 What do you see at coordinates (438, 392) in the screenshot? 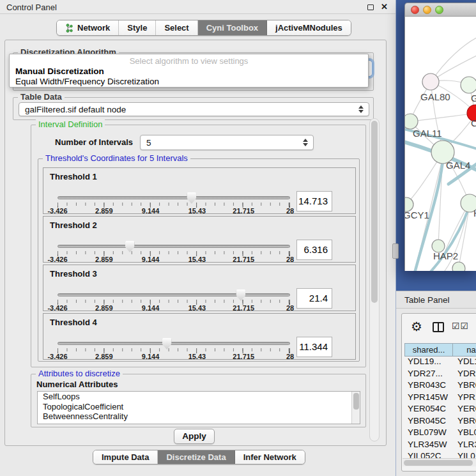
I see `node-table-container: ⚙ ☑☑ shared... na YDL19...YDL1 YDR27...Y…` at bounding box center [438, 392].